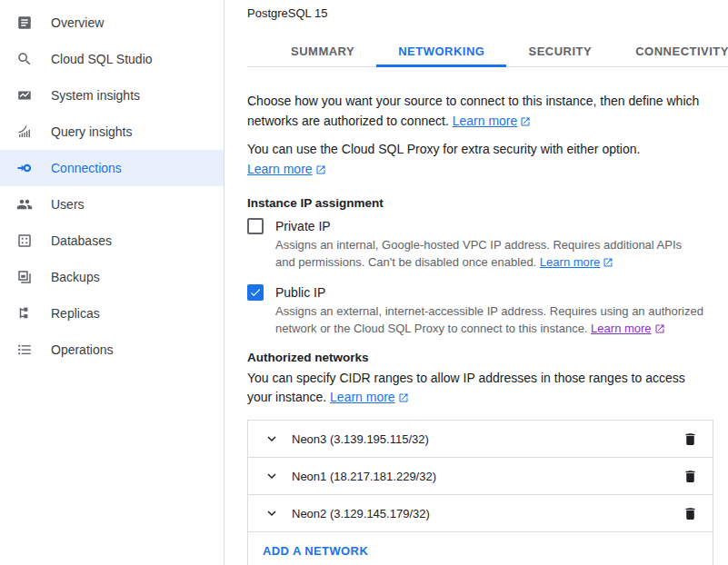  What do you see at coordinates (112, 241) in the screenshot?
I see `sidebar-item-databases: Databases` at bounding box center [112, 241].